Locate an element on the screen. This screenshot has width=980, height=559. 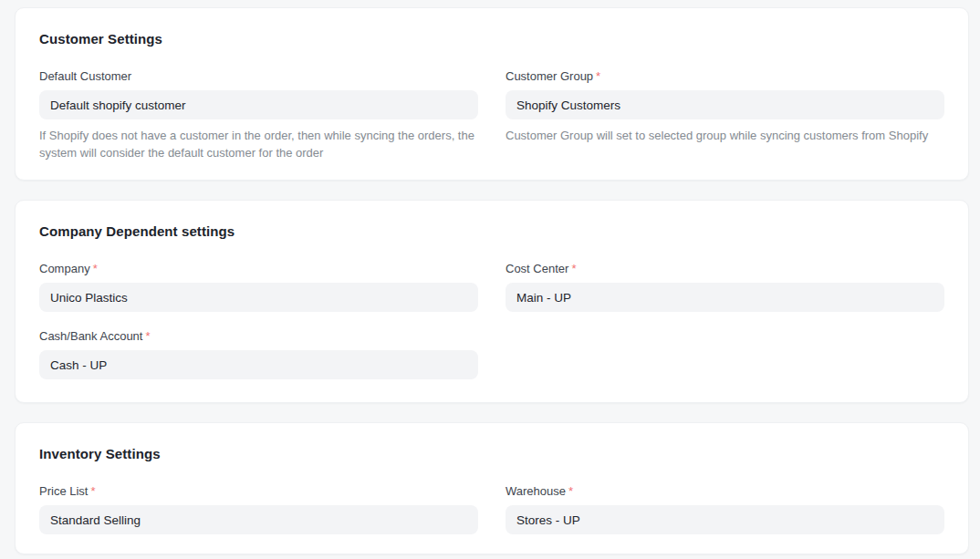
customer-group-input is located at coordinates (725, 105).